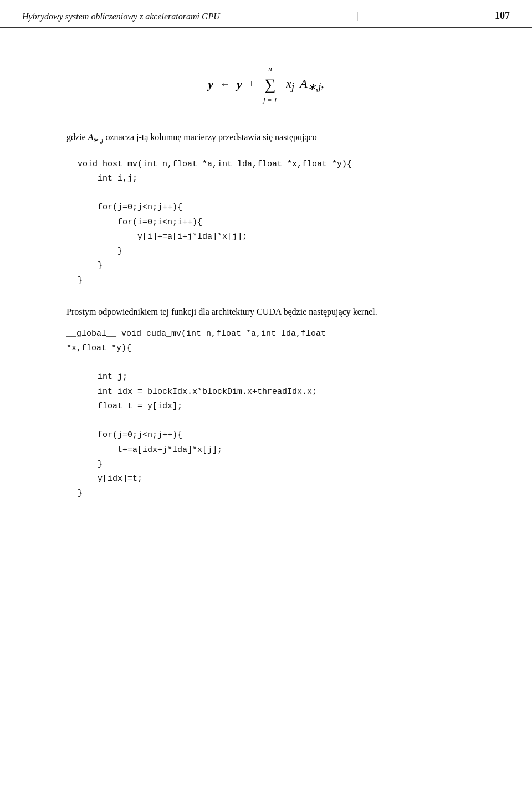 The width and height of the screenshot is (532, 812). Describe the element at coordinates (270, 101) in the screenshot. I see `sigma-bottom: j = 1` at that location.